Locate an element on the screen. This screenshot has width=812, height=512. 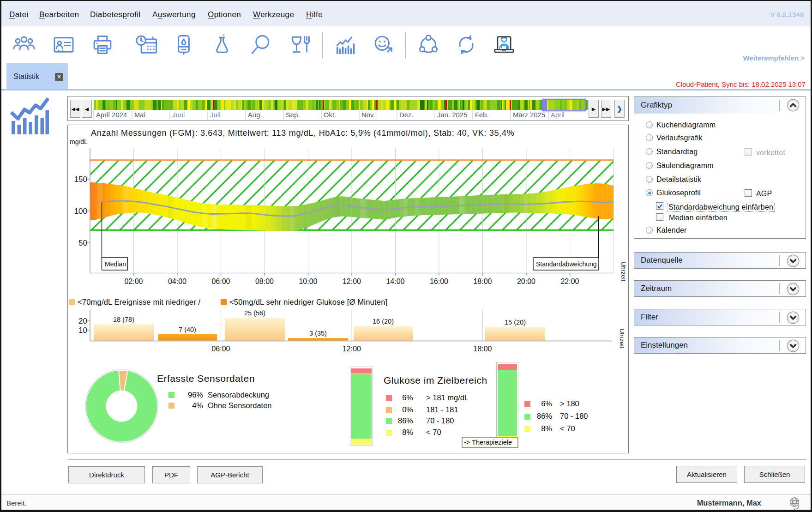
svg-text: 16 (20) is located at coordinates (383, 321).